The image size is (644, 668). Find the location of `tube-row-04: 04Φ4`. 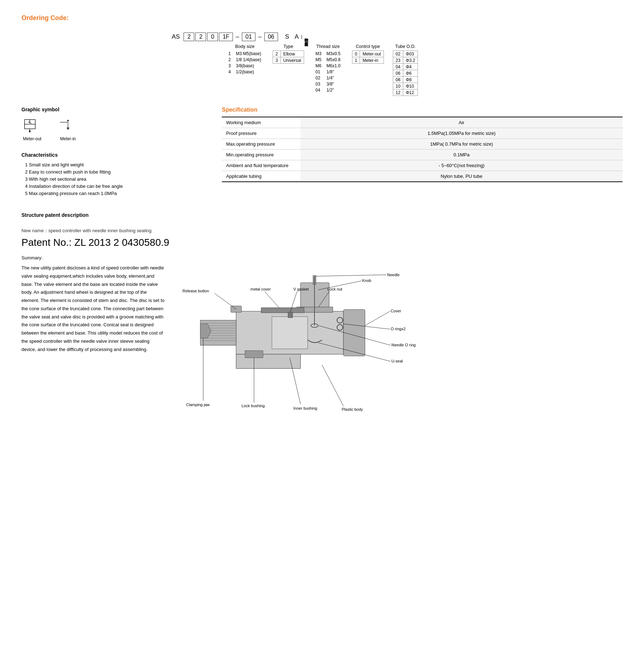

tube-row-04: 04Φ4 is located at coordinates (405, 67).